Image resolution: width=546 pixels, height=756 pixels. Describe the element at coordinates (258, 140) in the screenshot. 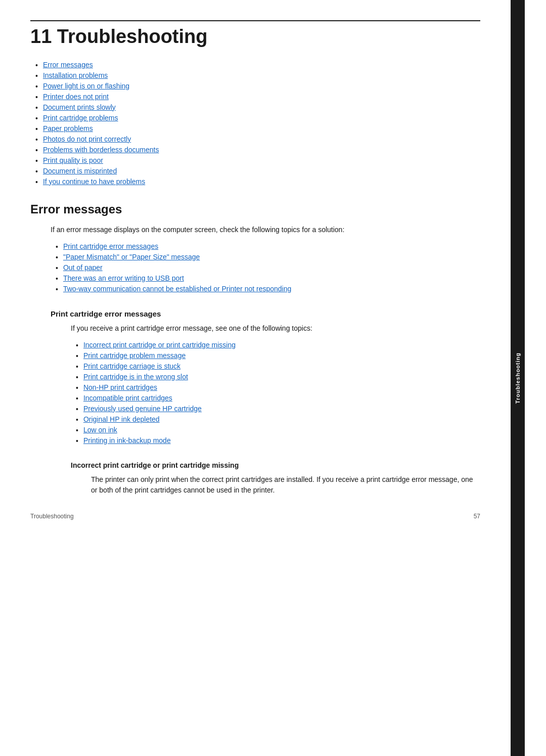

I see `toc-item: Photos do not print correctly` at that location.